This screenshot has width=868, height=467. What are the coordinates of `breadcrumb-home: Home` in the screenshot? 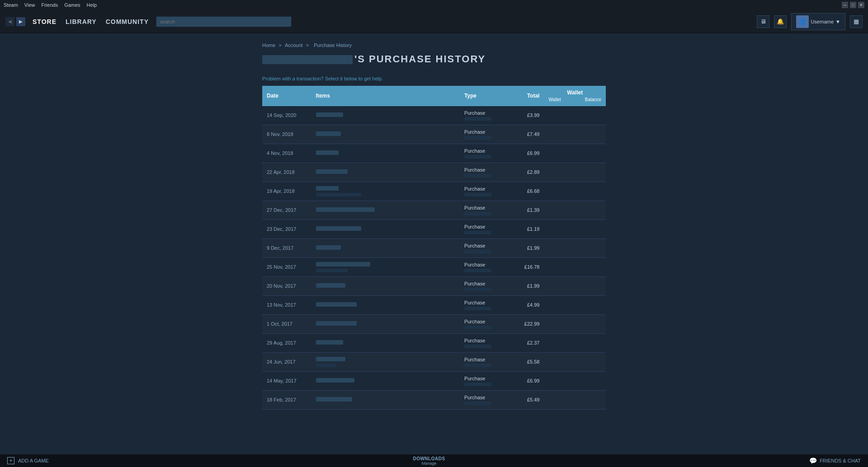 It's located at (269, 45).